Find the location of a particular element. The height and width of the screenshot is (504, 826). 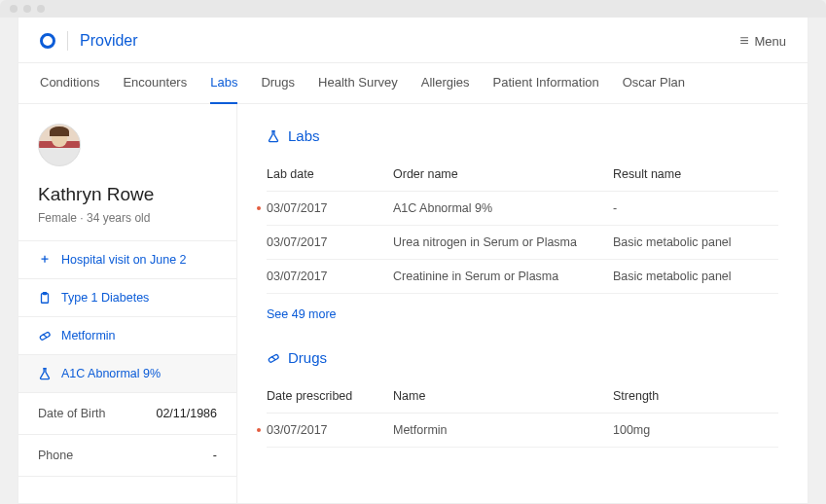

labs-table-header: Lab date Order name Result name is located at coordinates (522, 175).